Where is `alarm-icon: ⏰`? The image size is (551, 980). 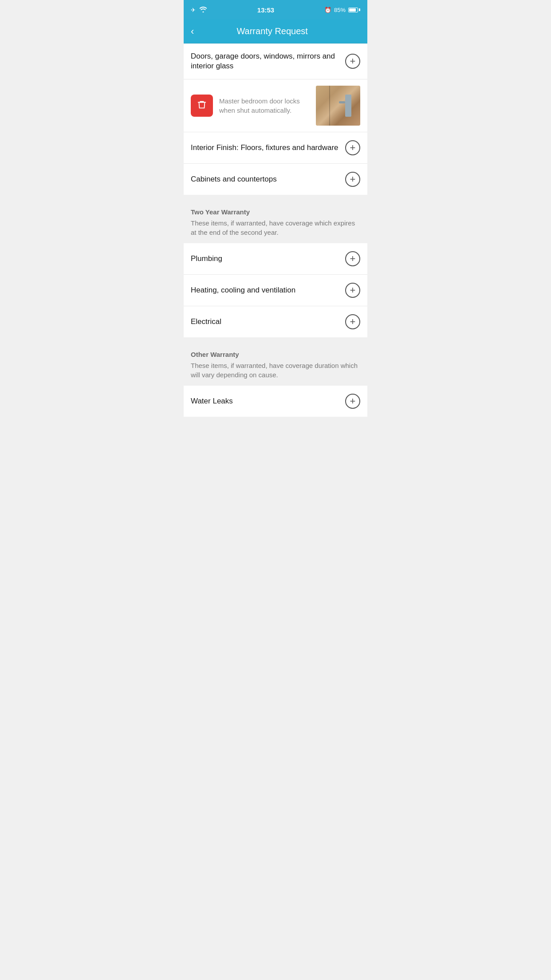
alarm-icon: ⏰ is located at coordinates (328, 10).